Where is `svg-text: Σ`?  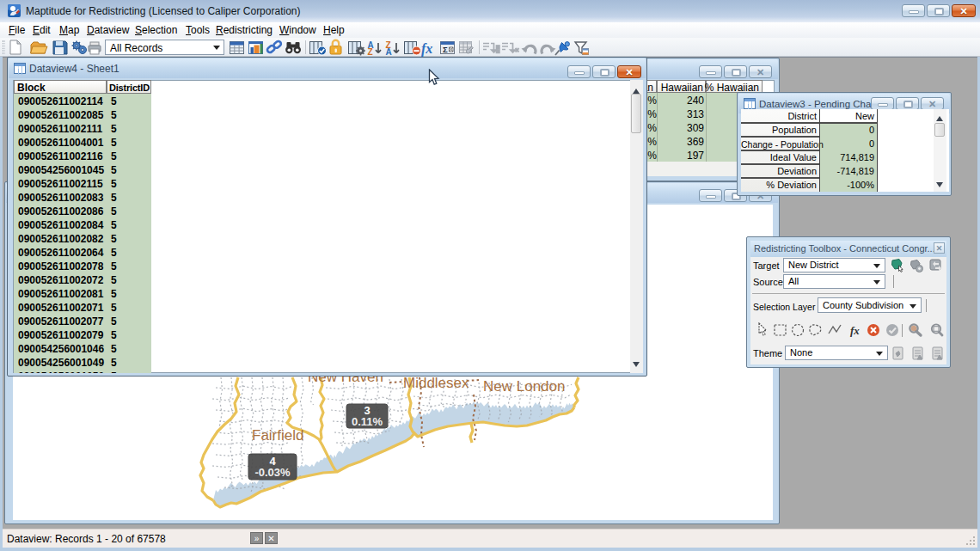 svg-text: Σ is located at coordinates (445, 50).